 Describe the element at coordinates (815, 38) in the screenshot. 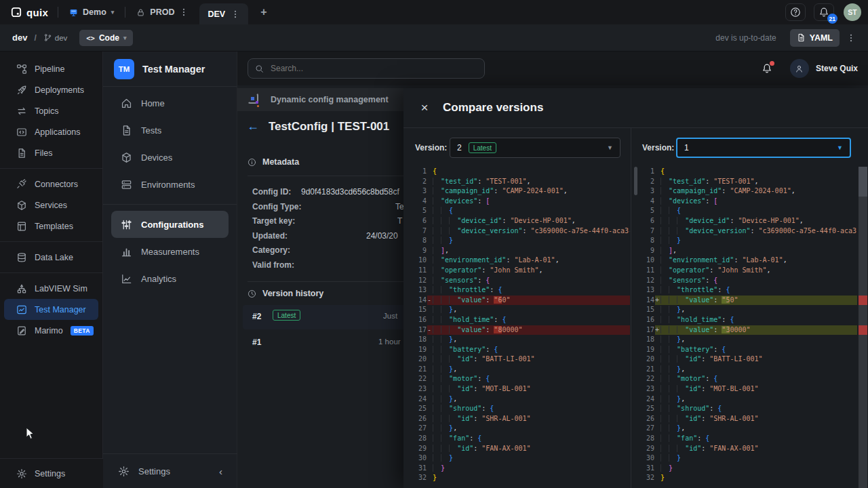

I see `yaml-button: YAML` at that location.